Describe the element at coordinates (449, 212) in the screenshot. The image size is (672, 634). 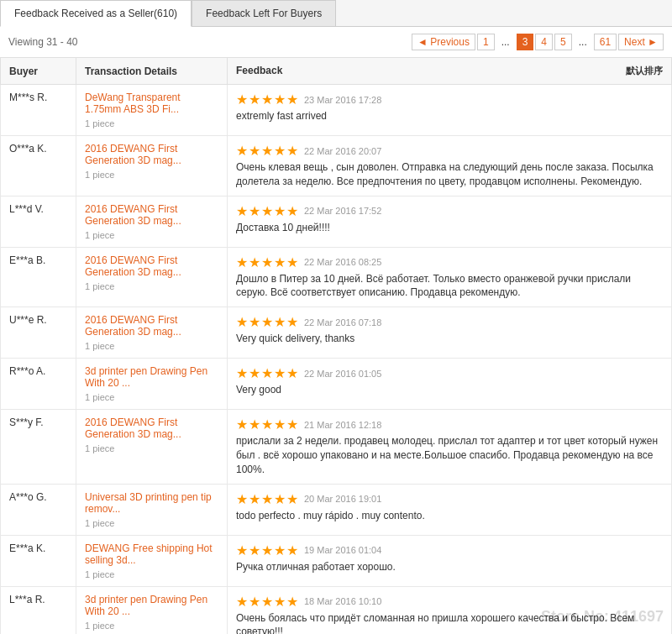
I see `feedback-meta: ★★★★★22 Mar 2016 17:52` at that location.